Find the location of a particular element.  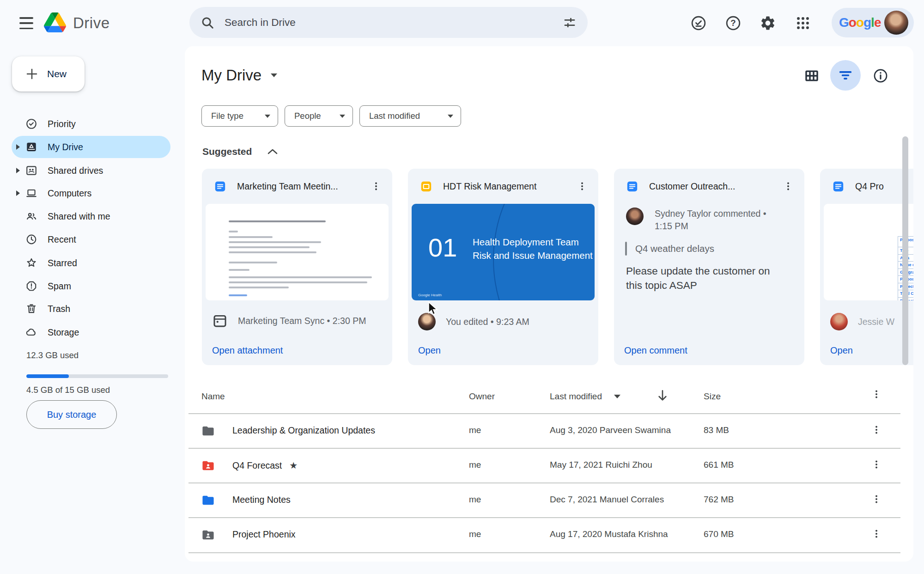

file-modified: Dec 7, 2021 Manuel Corrales is located at coordinates (607, 500).